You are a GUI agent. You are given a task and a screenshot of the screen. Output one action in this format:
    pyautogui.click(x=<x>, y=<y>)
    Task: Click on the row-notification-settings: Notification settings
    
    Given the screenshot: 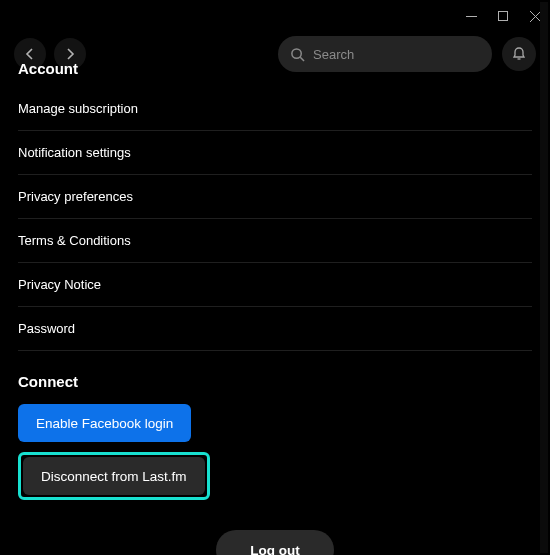 What is the action you would take?
    pyautogui.click(x=275, y=153)
    